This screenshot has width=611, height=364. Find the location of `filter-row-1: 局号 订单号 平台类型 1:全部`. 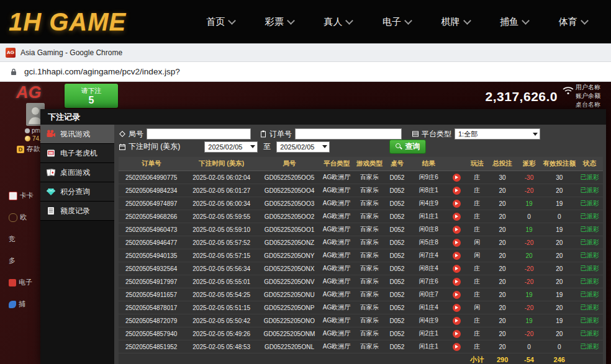

filter-row-1: 局号 订单号 平台类型 1:全部 is located at coordinates (361, 134).